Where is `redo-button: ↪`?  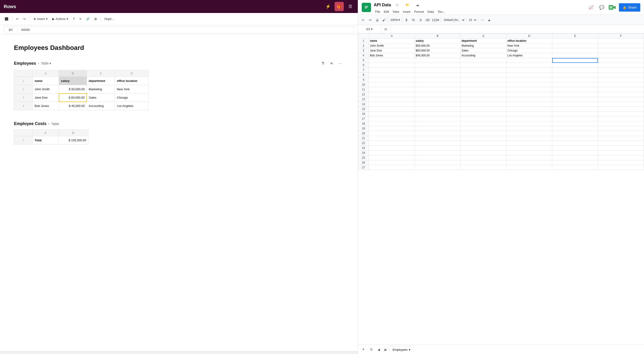
redo-button: ↪ is located at coordinates (370, 20).